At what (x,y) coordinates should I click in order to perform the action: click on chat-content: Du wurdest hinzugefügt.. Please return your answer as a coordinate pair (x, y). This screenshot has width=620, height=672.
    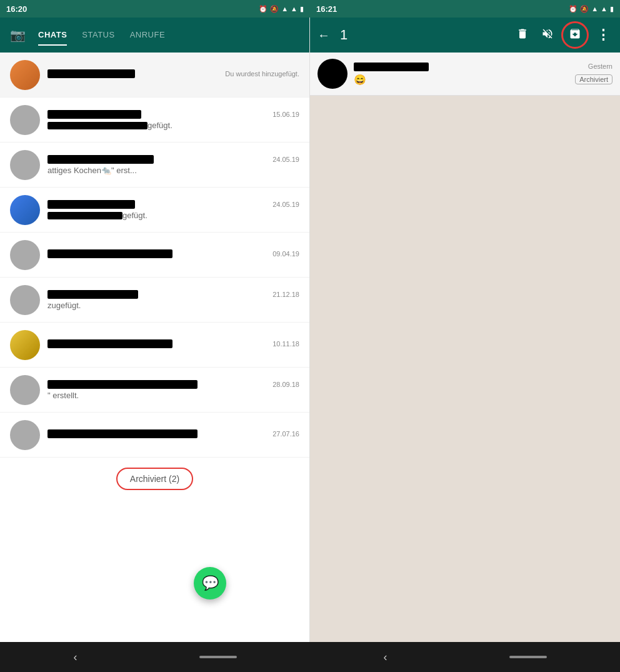
    Looking at the image, I should click on (174, 75).